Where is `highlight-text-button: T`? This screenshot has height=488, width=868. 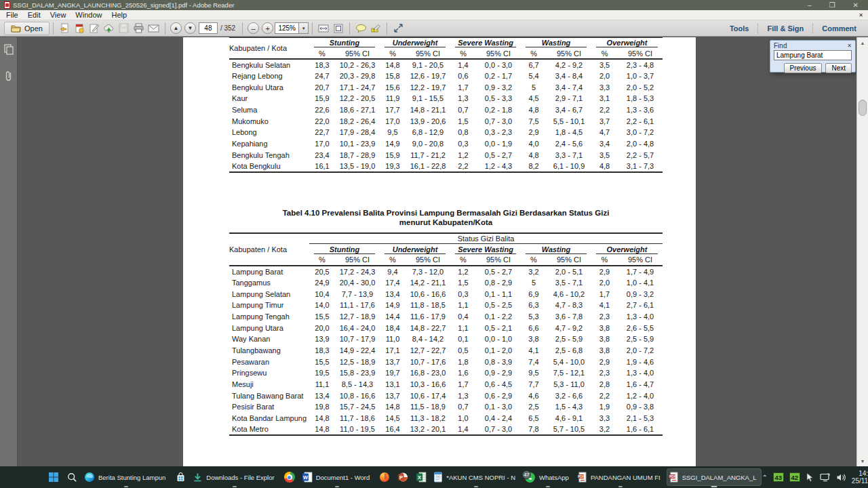 highlight-text-button: T is located at coordinates (376, 28).